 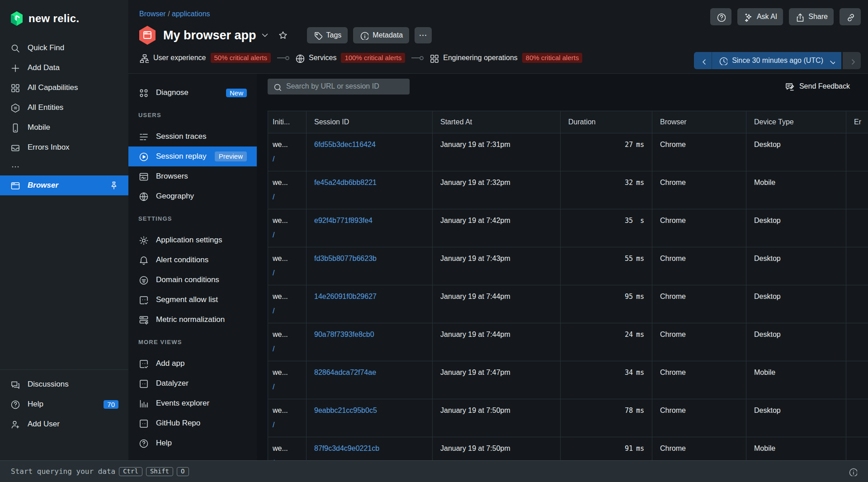 What do you see at coordinates (113, 185) in the screenshot?
I see `pin-icon` at bounding box center [113, 185].